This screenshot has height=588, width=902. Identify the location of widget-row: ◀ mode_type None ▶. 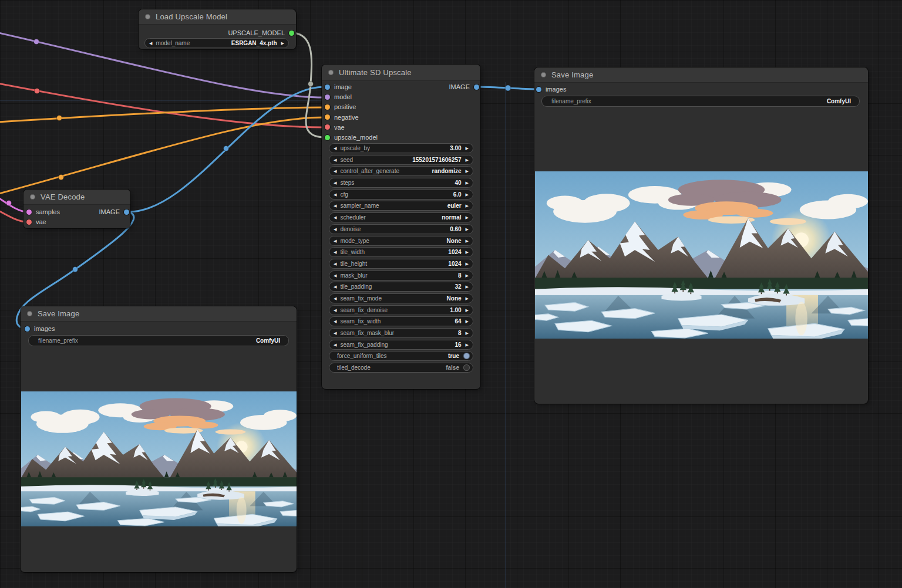
(401, 241).